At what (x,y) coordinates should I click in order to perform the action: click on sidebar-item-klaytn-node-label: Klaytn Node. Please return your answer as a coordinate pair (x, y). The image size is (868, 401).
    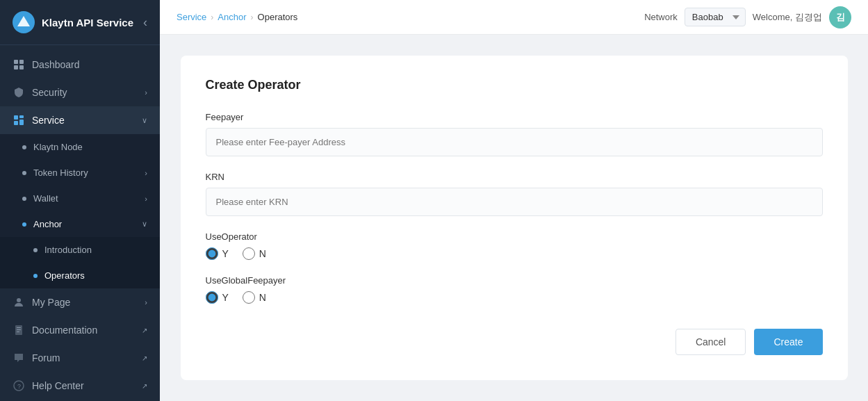
    Looking at the image, I should click on (58, 147).